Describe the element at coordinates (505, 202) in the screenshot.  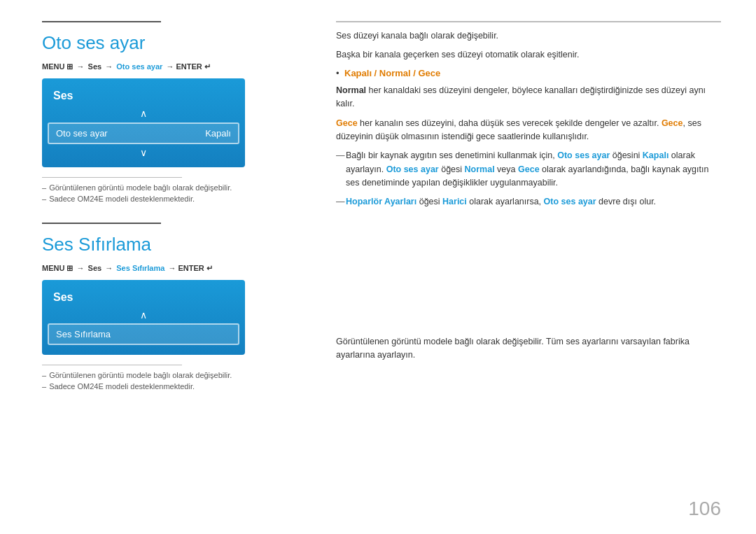
I see `dash2-part3: olarak ayarlanırsa,` at that location.